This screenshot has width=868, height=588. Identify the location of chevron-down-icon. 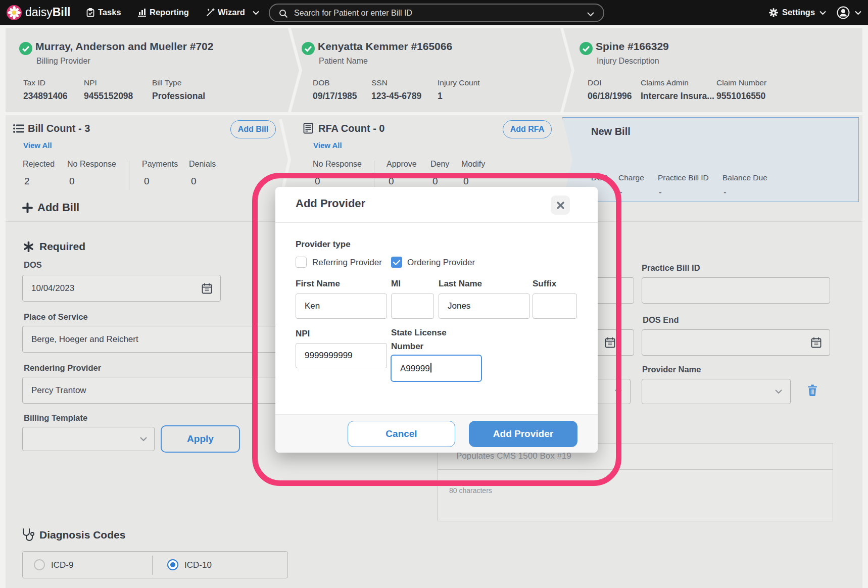
(779, 392).